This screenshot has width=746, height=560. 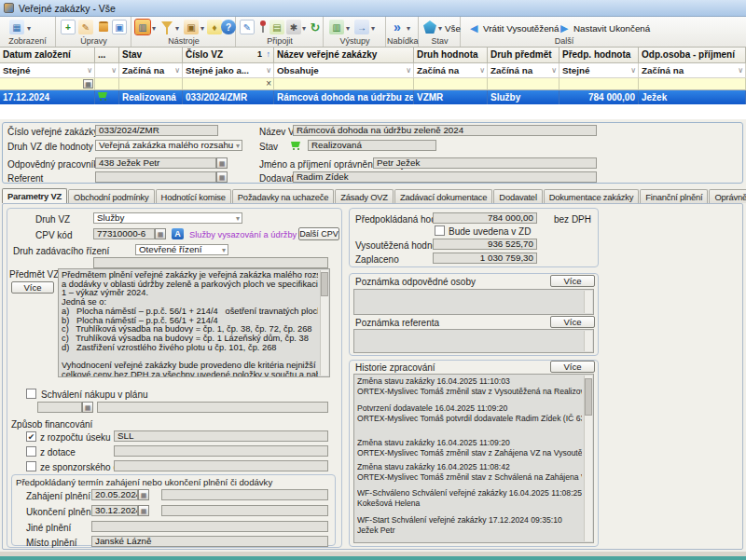 What do you see at coordinates (444, 196) in the screenshot?
I see `tab-zadavaci-dokumentace: Zadávací dokumentace` at bounding box center [444, 196].